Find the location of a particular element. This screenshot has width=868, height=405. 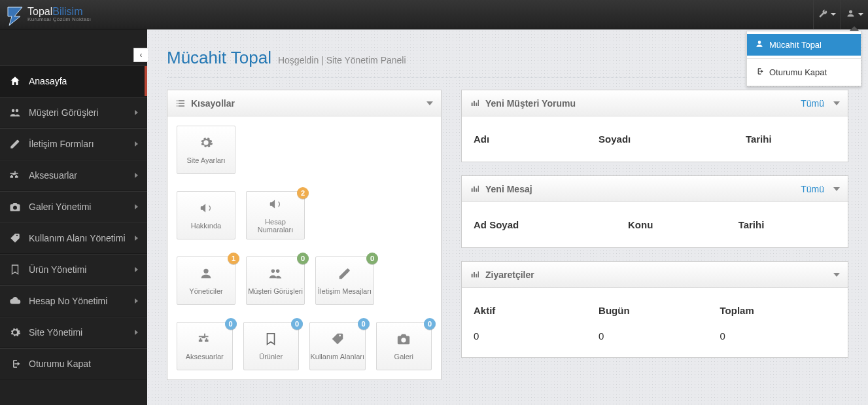

sidebar-item-users: Müşteri Görüşleri is located at coordinates (73, 113).